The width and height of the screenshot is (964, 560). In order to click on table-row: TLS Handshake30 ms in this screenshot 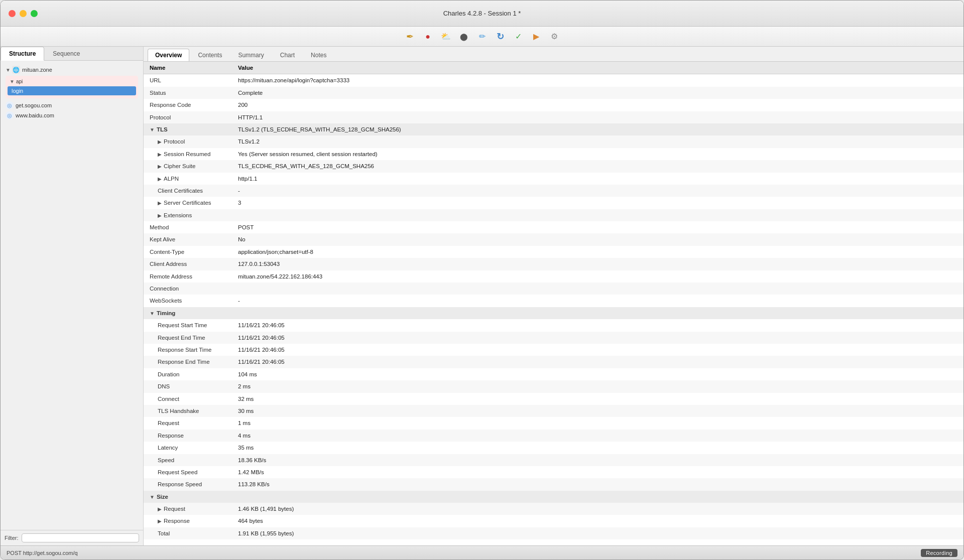, I will do `click(553, 411)`.